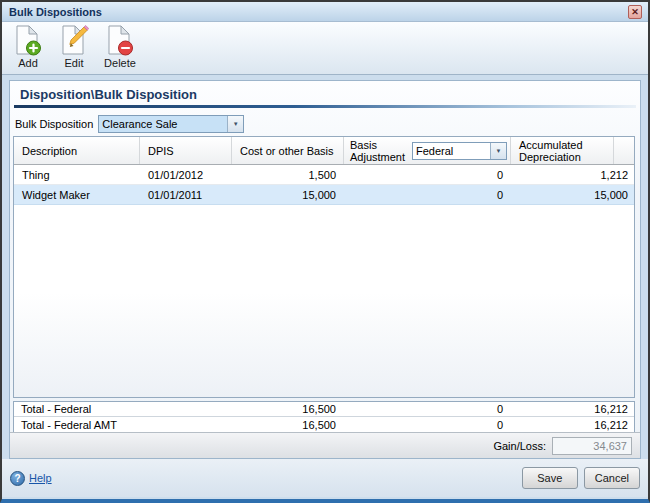 This screenshot has height=503, width=650. I want to click on delete-button: Delete, so click(120, 48).